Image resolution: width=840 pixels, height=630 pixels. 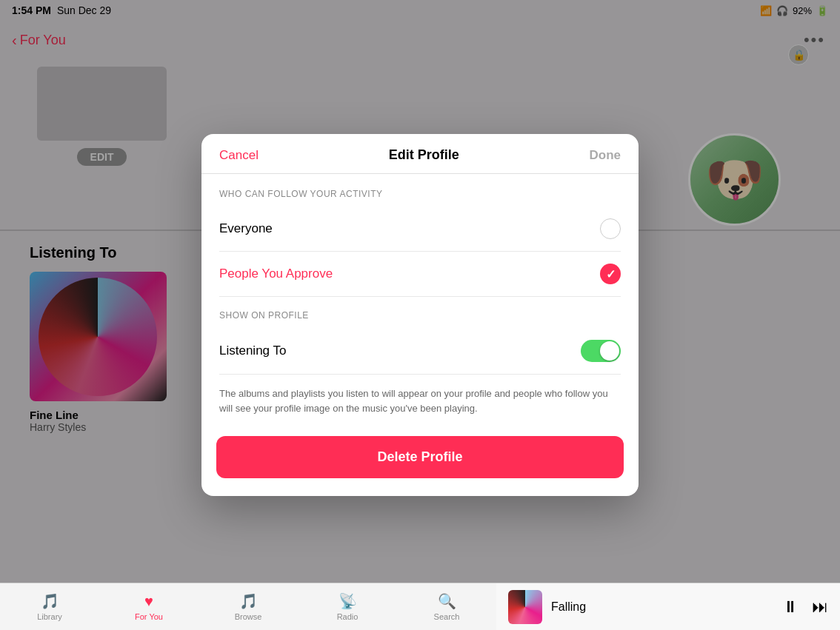 I want to click on delete-profile-button: Delete Profile, so click(x=420, y=458).